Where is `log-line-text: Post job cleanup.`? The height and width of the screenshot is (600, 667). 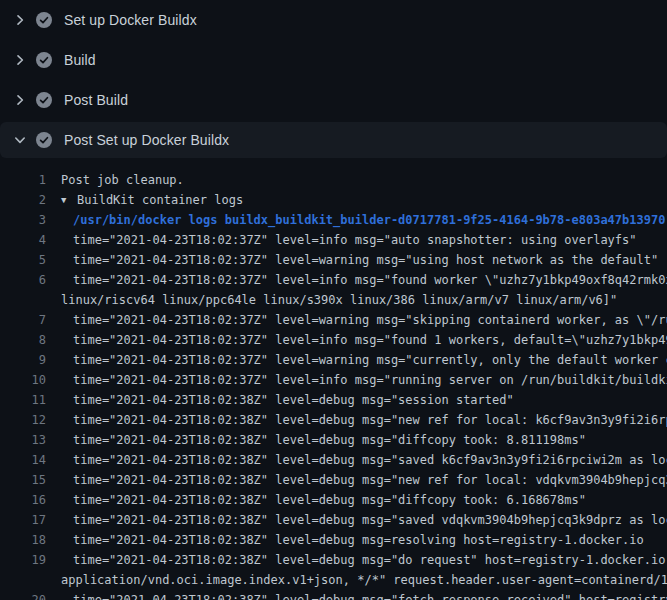 log-line-text: Post job cleanup. is located at coordinates (122, 180).